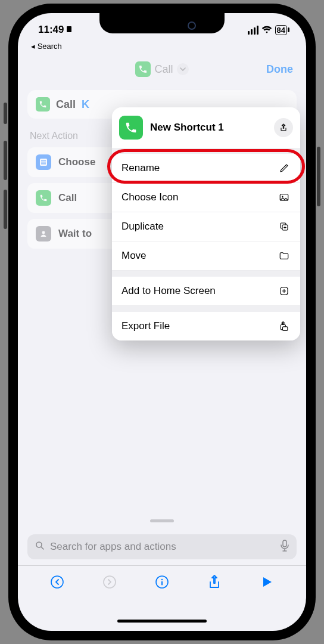 The image size is (324, 644). I want to click on search-wrap: Search for apps and actions, so click(162, 547).